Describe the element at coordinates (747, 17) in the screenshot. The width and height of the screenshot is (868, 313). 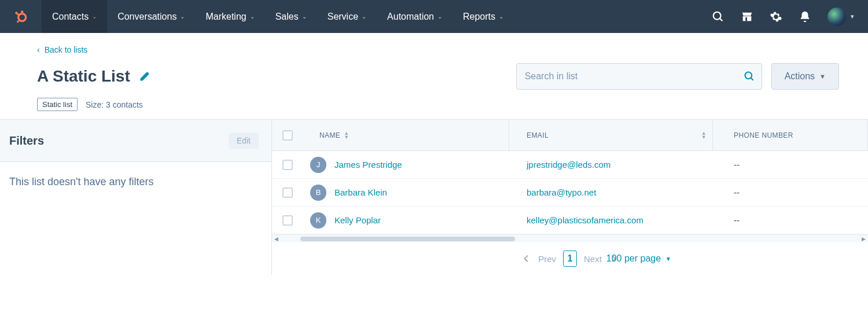
I see `marketplace-icon` at that location.